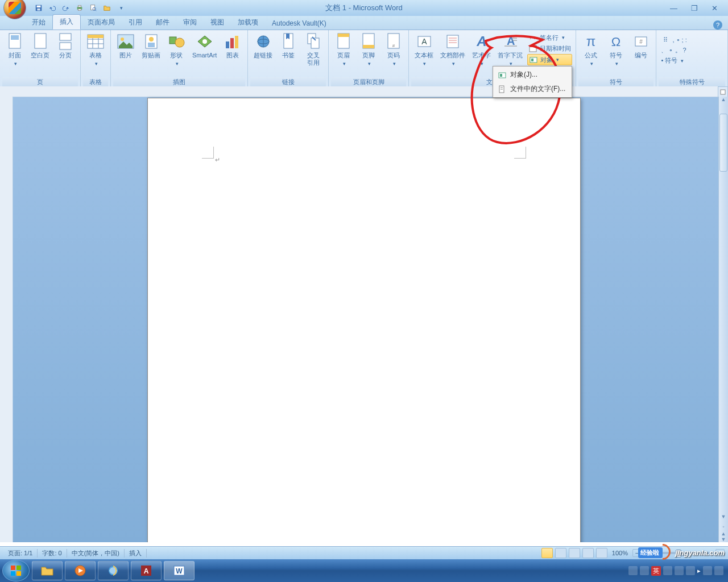  Describe the element at coordinates (135, 23) in the screenshot. I see `tab-references: 引用` at that location.